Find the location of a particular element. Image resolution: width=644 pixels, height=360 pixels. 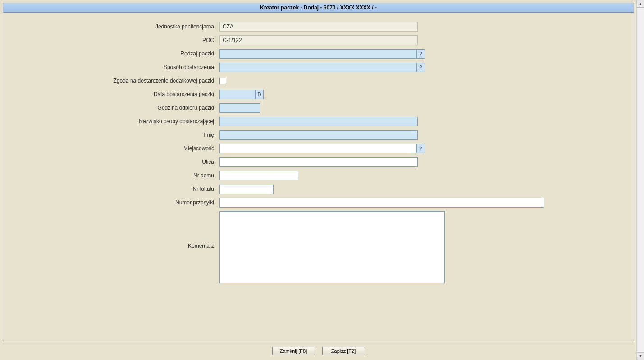

textarea-komentarz is located at coordinates (332, 247).